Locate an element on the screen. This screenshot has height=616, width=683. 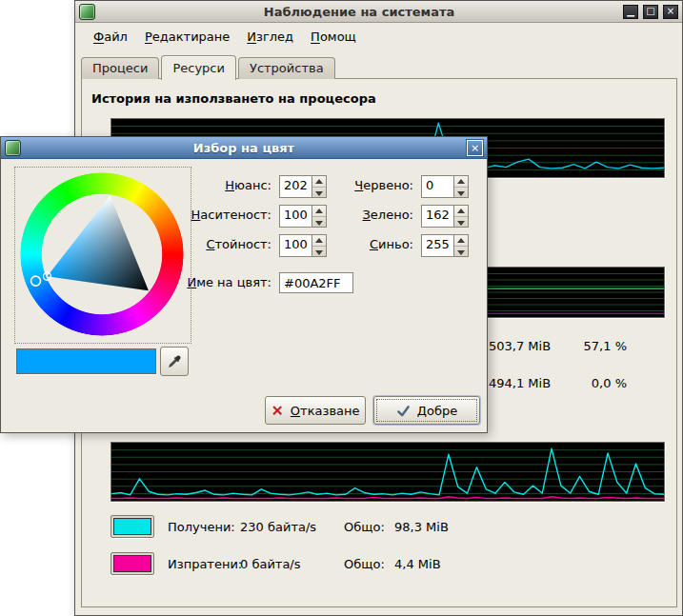
hue-marker is located at coordinates (36, 281).